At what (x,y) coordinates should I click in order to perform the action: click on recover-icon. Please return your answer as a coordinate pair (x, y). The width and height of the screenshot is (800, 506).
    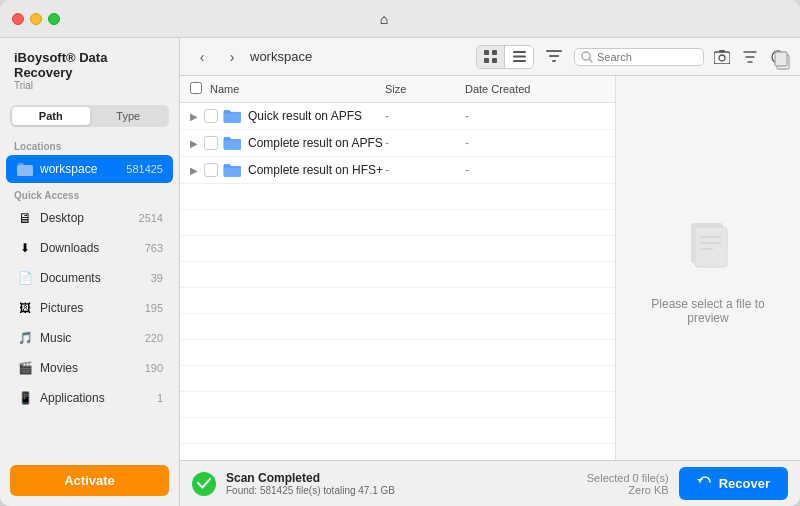
    Looking at the image, I should click on (705, 484).